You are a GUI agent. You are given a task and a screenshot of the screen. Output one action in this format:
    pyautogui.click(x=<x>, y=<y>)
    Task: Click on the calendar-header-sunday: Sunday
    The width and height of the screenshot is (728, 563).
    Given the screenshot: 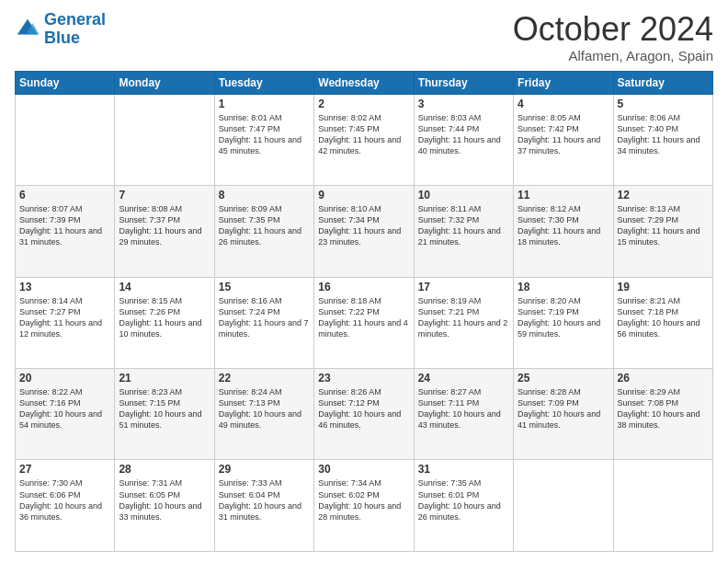 What is the action you would take?
    pyautogui.click(x=65, y=83)
    